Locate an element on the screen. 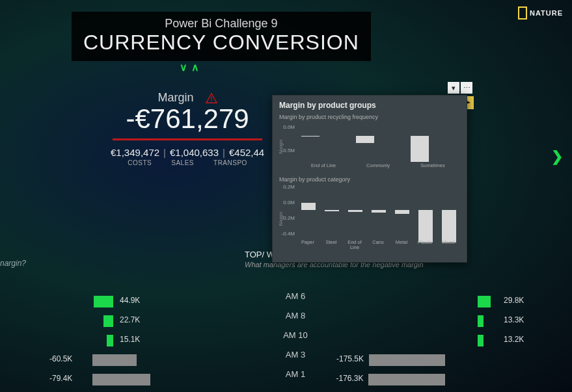 Image resolution: width=572 pixels, height=392 pixels. warning-icon is located at coordinates (211, 98).